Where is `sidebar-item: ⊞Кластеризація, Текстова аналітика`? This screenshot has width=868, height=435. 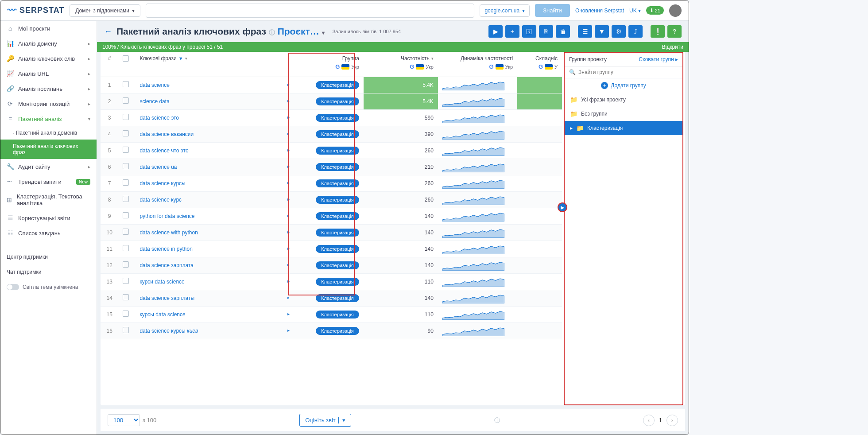
sidebar-item: ⊞Кластеризація, Текстова аналітика is located at coordinates (49, 200).